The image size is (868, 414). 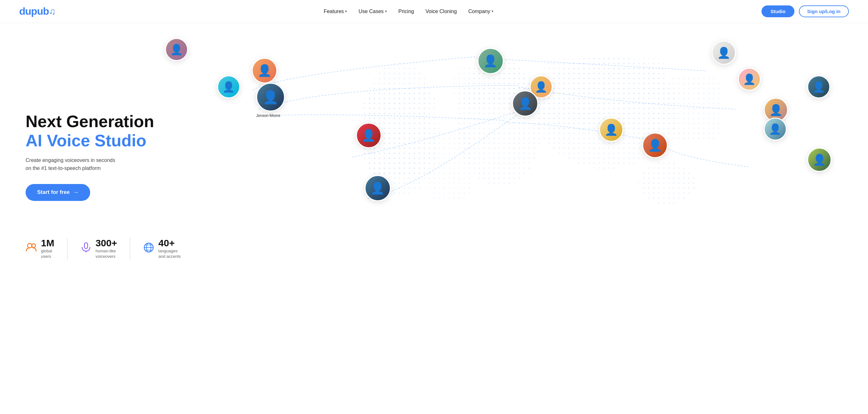 I want to click on nav-item-voicecloning: Voice Cloning, so click(x=441, y=11).